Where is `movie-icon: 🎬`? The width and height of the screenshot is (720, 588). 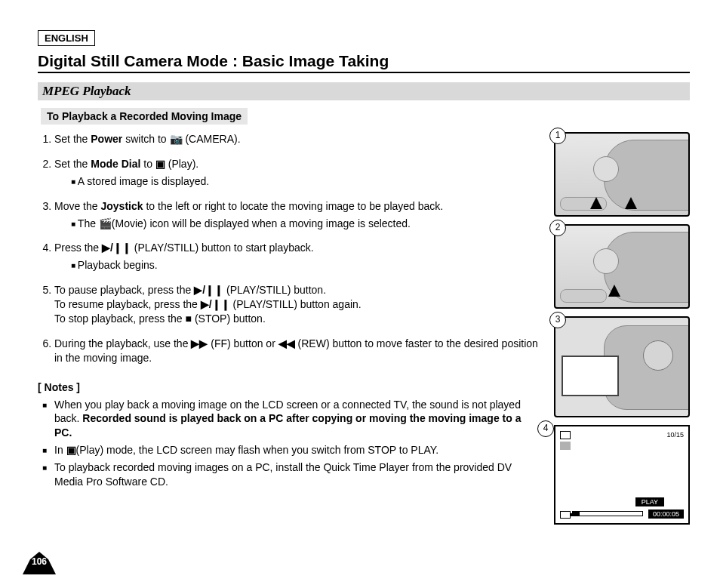
movie-icon: 🎬 is located at coordinates (106, 223).